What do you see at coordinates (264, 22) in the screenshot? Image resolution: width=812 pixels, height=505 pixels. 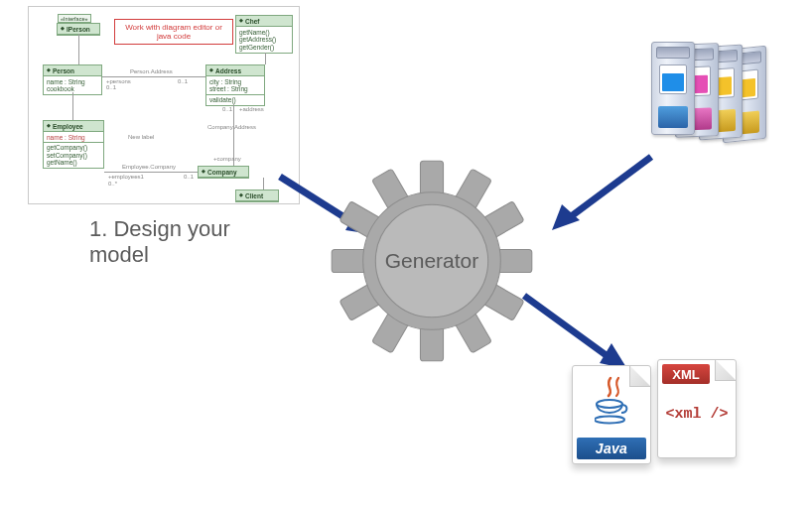 I see `uml-class-header: Chef` at bounding box center [264, 22].